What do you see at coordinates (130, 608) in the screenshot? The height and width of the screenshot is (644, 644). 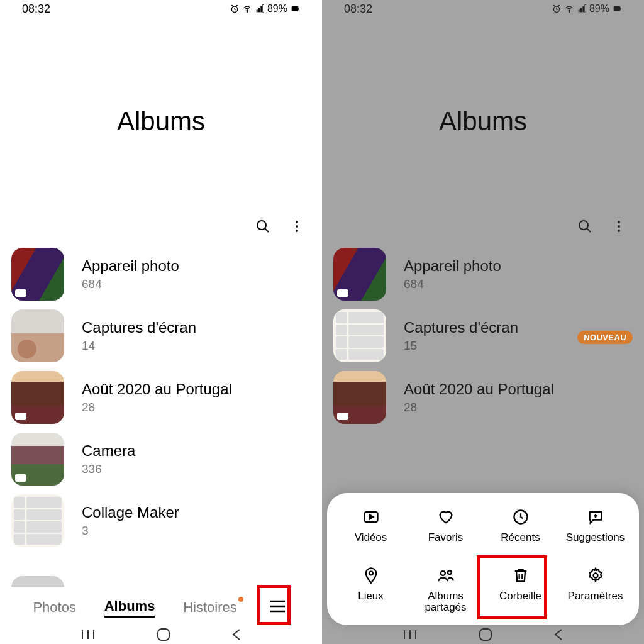 I see `tab-albums: Albums` at bounding box center [130, 608].